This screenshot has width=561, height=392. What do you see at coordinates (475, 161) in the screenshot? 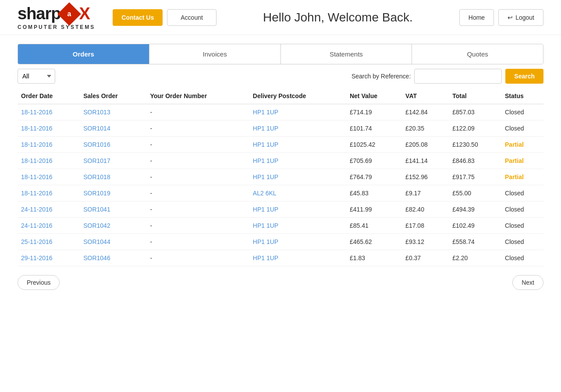
I see `cell-total: £846.83` at bounding box center [475, 161].